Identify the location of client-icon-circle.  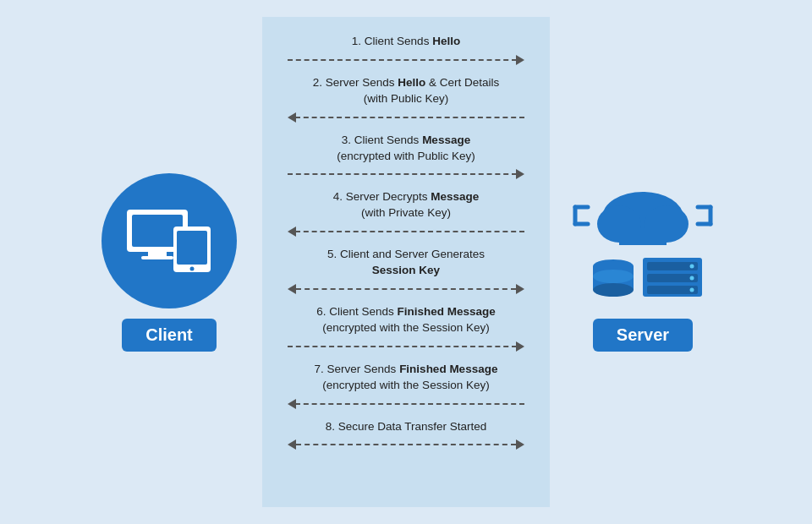
(169, 241).